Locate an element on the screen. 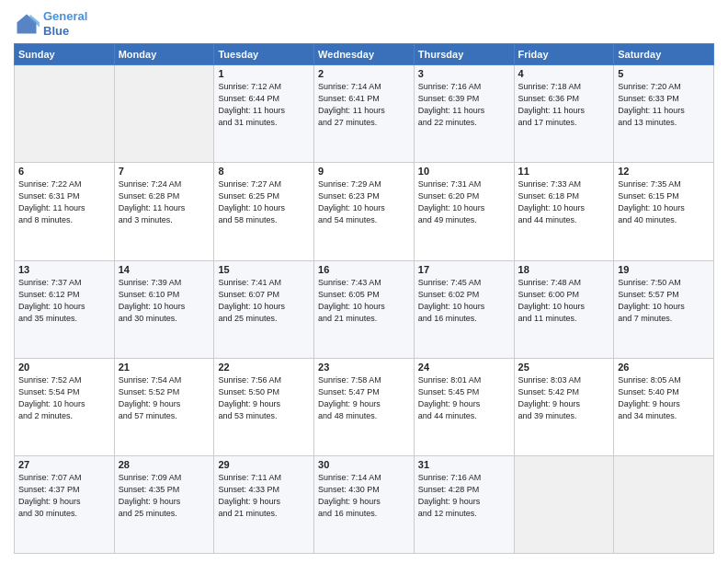 Image resolution: width=728 pixels, height=563 pixels. calendar-cell: 30Sunrise: 7:14 AM Sunset: 4:30 PM Dayli… is located at coordinates (364, 504).